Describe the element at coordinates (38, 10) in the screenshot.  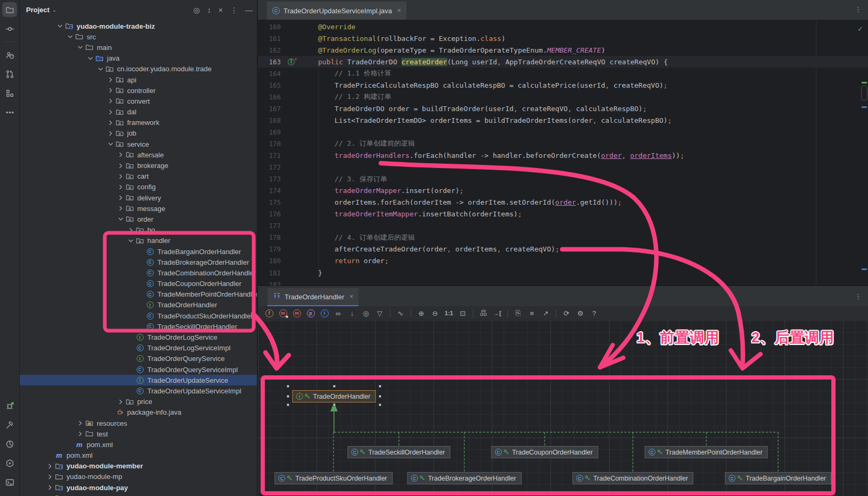
I see `project-panel-title: Project` at that location.